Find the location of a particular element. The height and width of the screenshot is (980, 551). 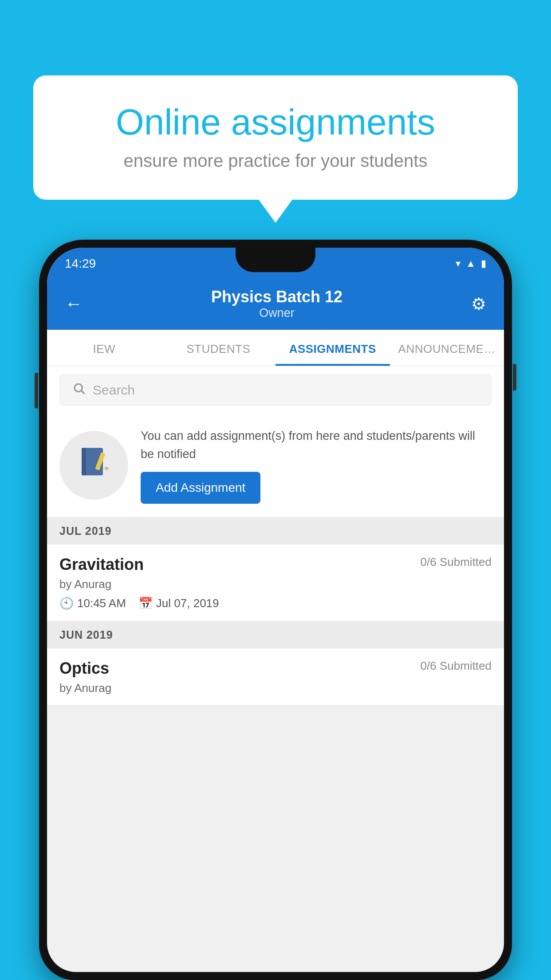

promo-description: You can add assignment(s) from here and … is located at coordinates (316, 445).